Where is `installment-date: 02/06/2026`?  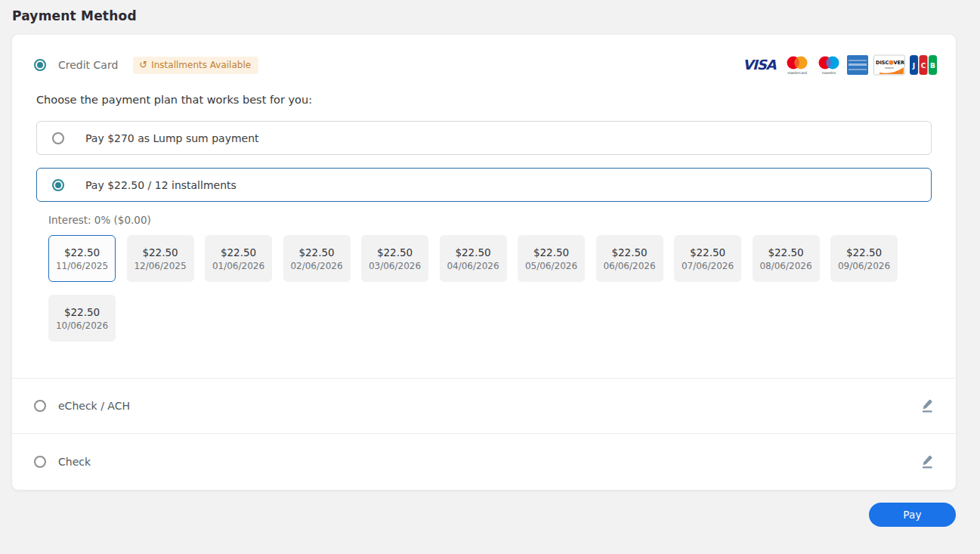 installment-date: 02/06/2026 is located at coordinates (316, 266).